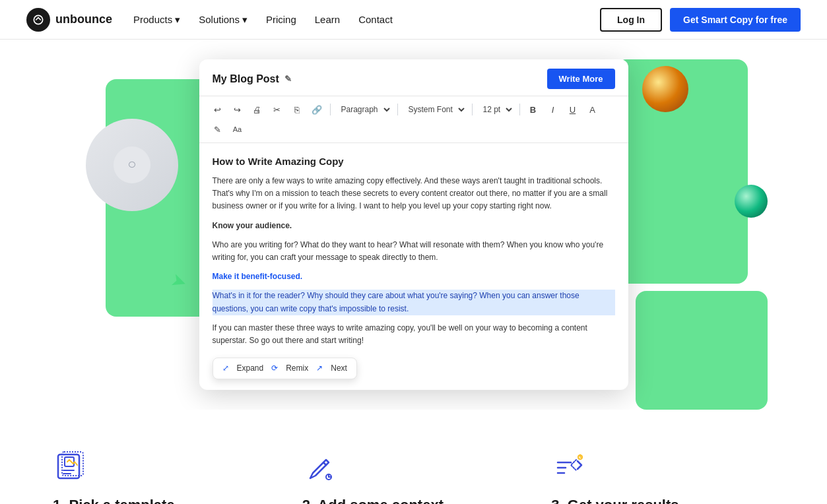 Image resolution: width=827 pixels, height=504 pixels. Describe the element at coordinates (157, 20) in the screenshot. I see `nav-products: Products ▾` at that location.